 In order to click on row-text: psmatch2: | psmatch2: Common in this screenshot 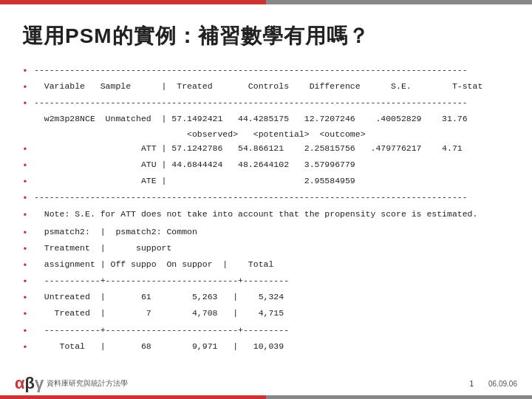, I will do `click(272, 232)`.